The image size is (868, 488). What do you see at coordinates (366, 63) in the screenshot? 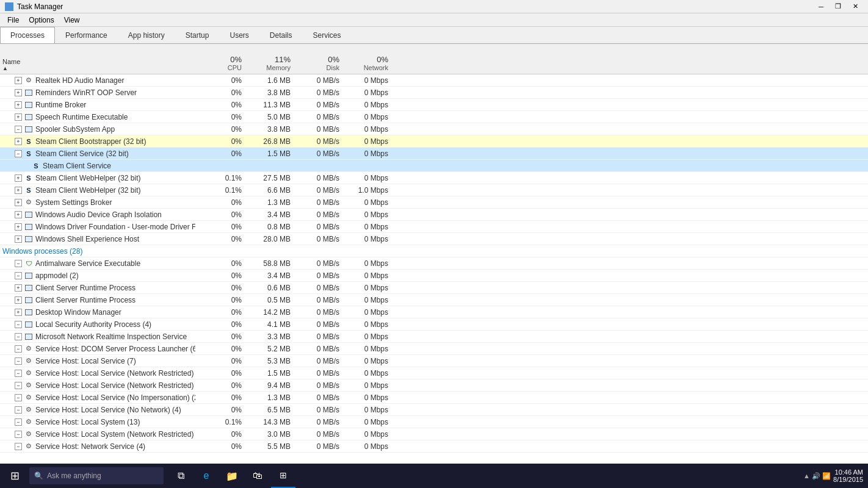
I see `col-network: 0% Network` at bounding box center [366, 63].